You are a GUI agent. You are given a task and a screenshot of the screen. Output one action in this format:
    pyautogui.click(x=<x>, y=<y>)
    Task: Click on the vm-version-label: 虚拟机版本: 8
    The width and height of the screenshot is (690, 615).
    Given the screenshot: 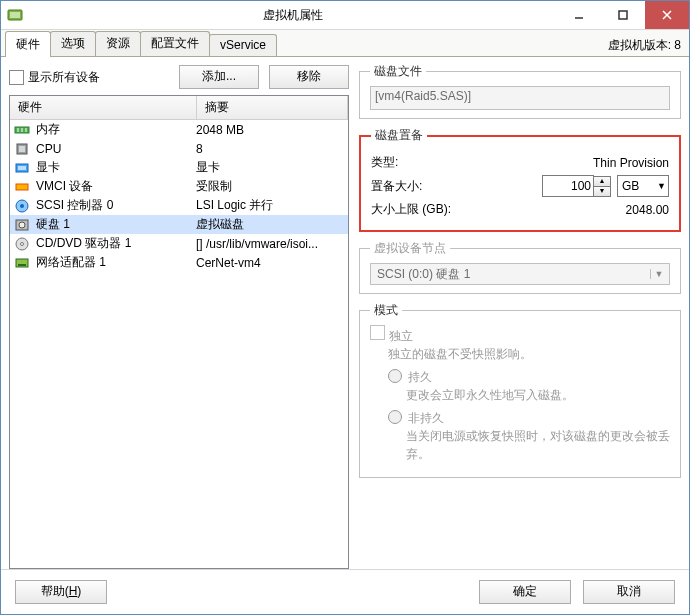 What is the action you would take?
    pyautogui.click(x=648, y=46)
    